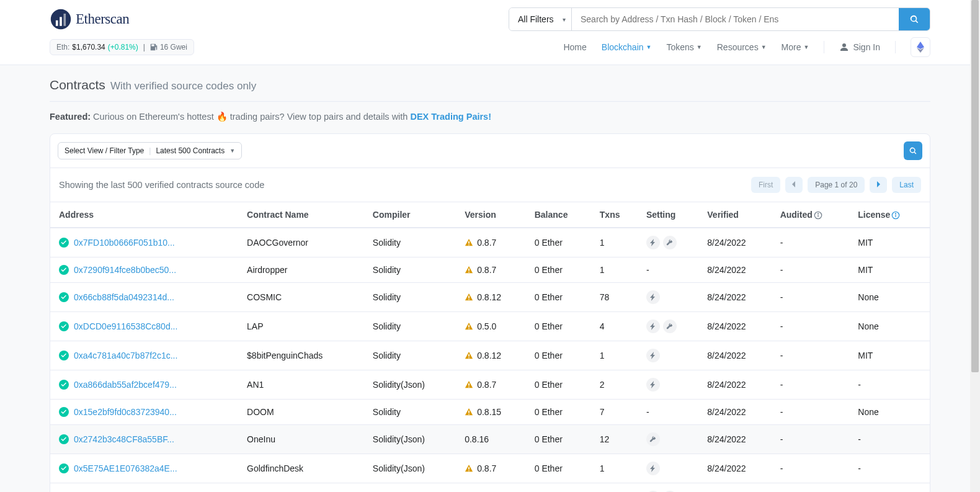  Describe the element at coordinates (765, 185) in the screenshot. I see `pager-first: First` at that location.